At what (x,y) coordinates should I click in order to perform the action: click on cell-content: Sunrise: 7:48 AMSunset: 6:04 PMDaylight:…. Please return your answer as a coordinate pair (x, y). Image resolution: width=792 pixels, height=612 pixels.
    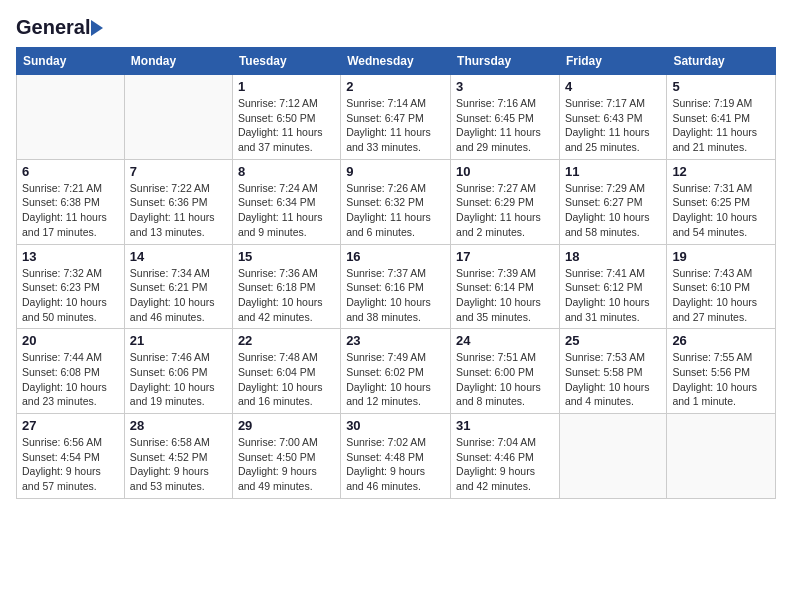
    Looking at the image, I should click on (286, 380).